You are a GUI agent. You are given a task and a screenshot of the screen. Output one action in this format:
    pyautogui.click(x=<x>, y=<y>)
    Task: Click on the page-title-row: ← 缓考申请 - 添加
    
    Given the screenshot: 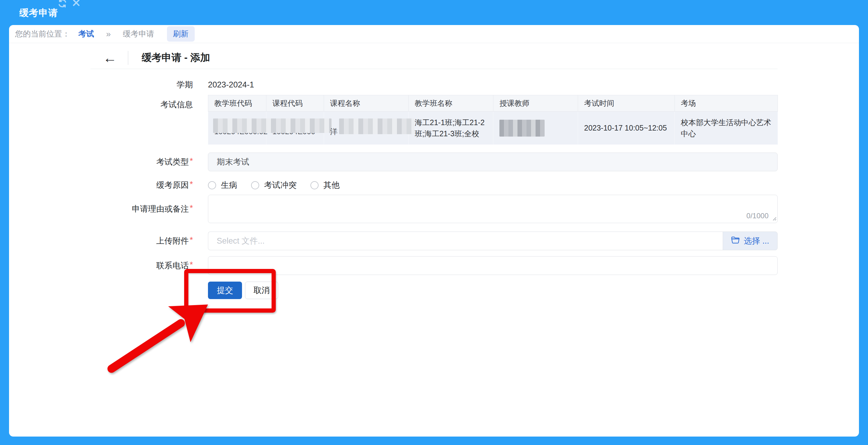 What is the action you would take?
    pyautogui.click(x=434, y=58)
    